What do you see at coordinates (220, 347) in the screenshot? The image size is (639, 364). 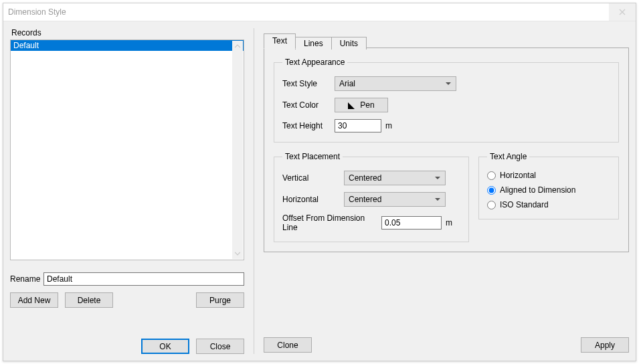 I see `close-button: Close` at bounding box center [220, 347].